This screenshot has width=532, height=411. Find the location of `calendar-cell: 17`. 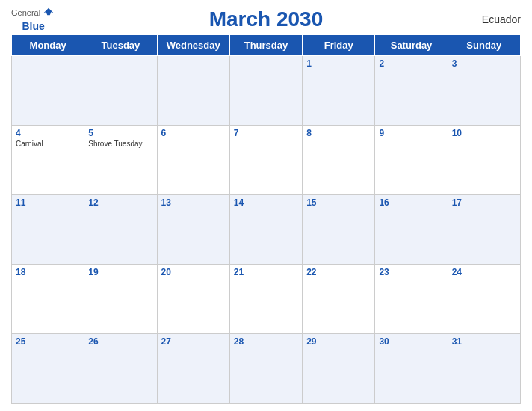

calendar-cell: 17 is located at coordinates (484, 230).